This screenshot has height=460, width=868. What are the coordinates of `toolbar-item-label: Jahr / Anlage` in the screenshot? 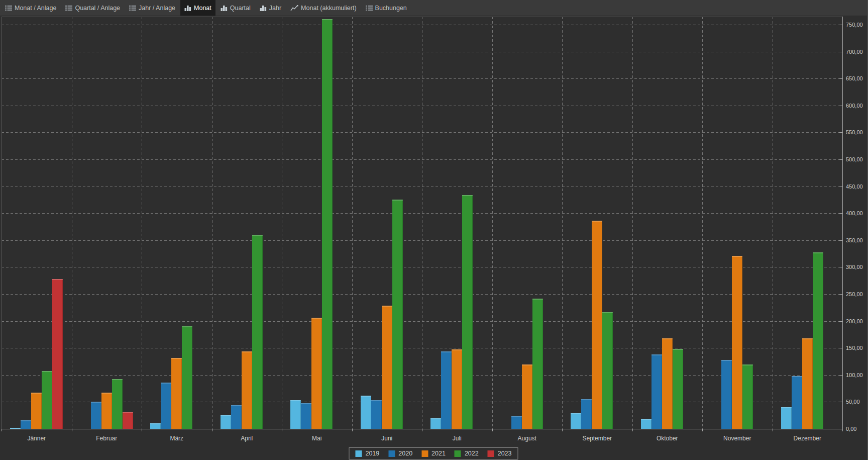 It's located at (157, 8).